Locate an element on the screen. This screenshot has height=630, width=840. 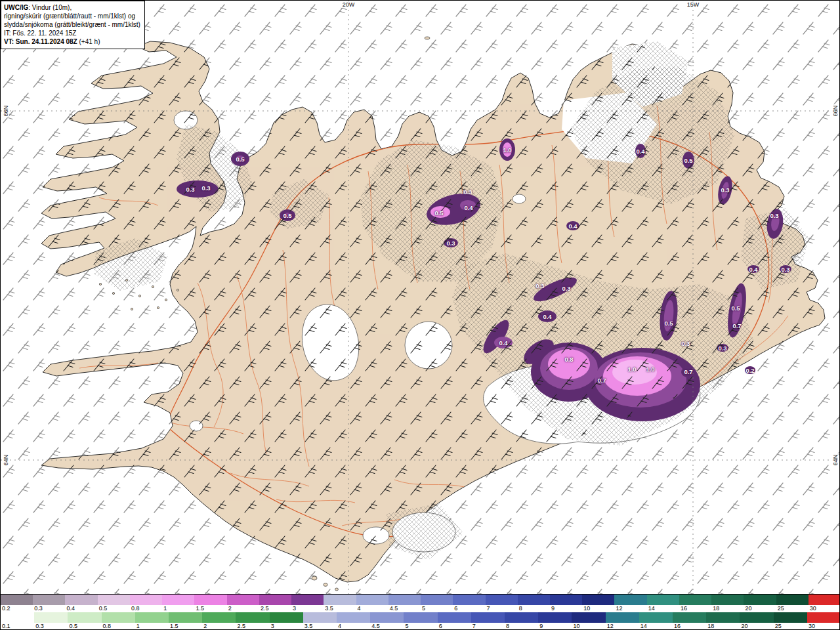
scale-rain-tick-label: 1.5 is located at coordinates (185, 626).